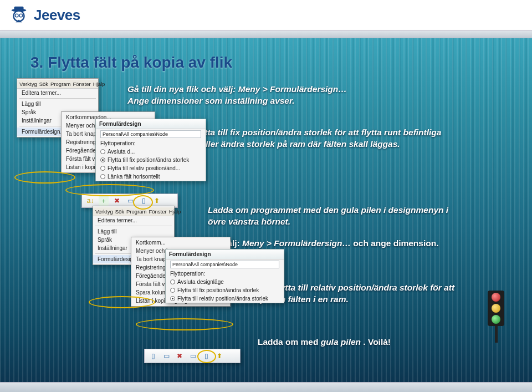 The image size is (532, 392). Describe the element at coordinates (396, 243) in the screenshot. I see `instruction-4c: och ange dimension.` at that location.